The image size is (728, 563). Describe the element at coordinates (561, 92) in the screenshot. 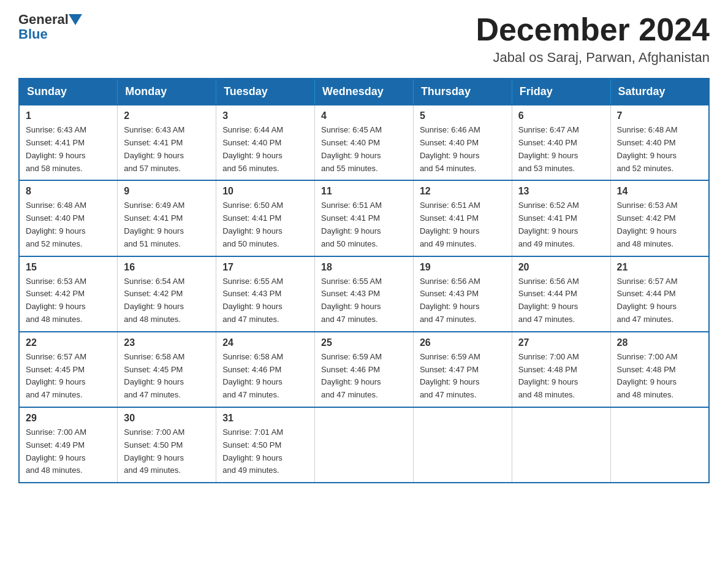

I see `header-friday: Friday` at that location.